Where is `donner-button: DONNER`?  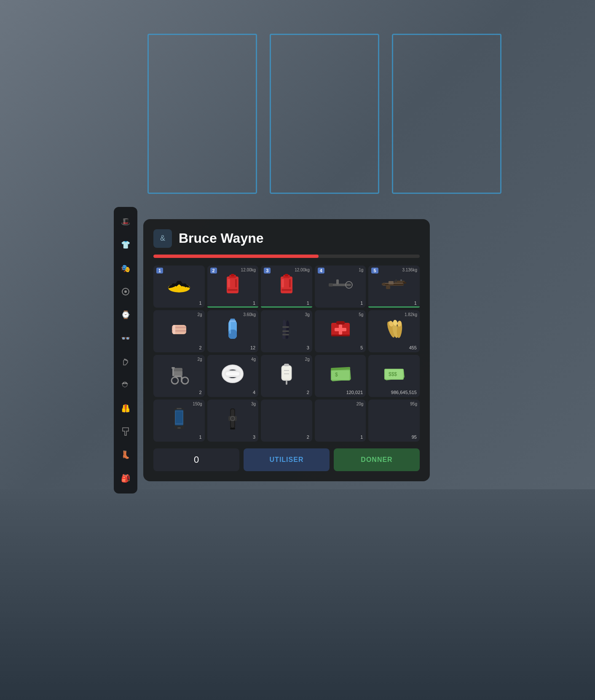 donner-button: DONNER is located at coordinates (377, 460).